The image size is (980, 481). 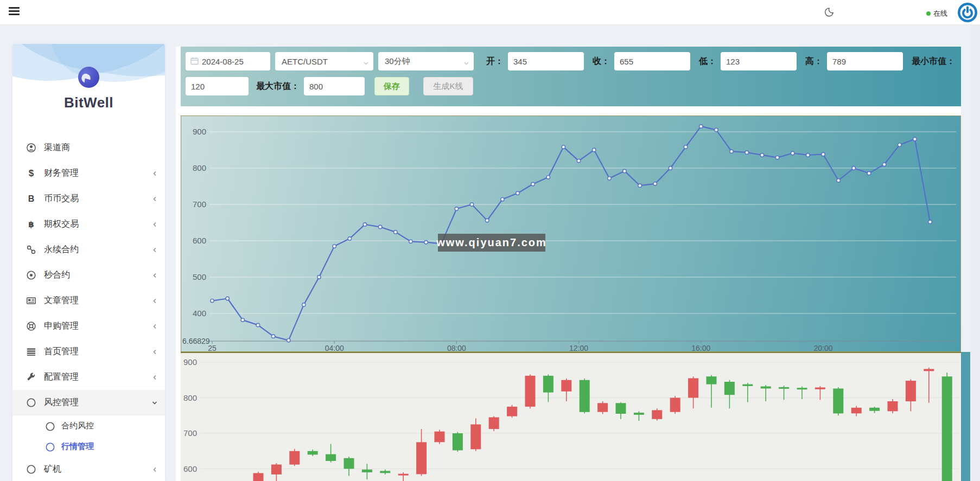 What do you see at coordinates (31, 351) in the screenshot?
I see `list-icon` at bounding box center [31, 351].